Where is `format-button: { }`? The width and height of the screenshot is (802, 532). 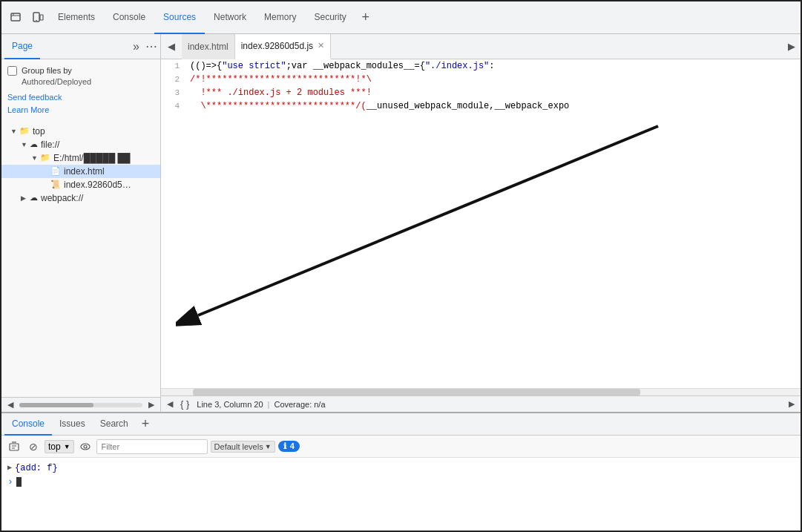 format-button: { } is located at coordinates (185, 404).